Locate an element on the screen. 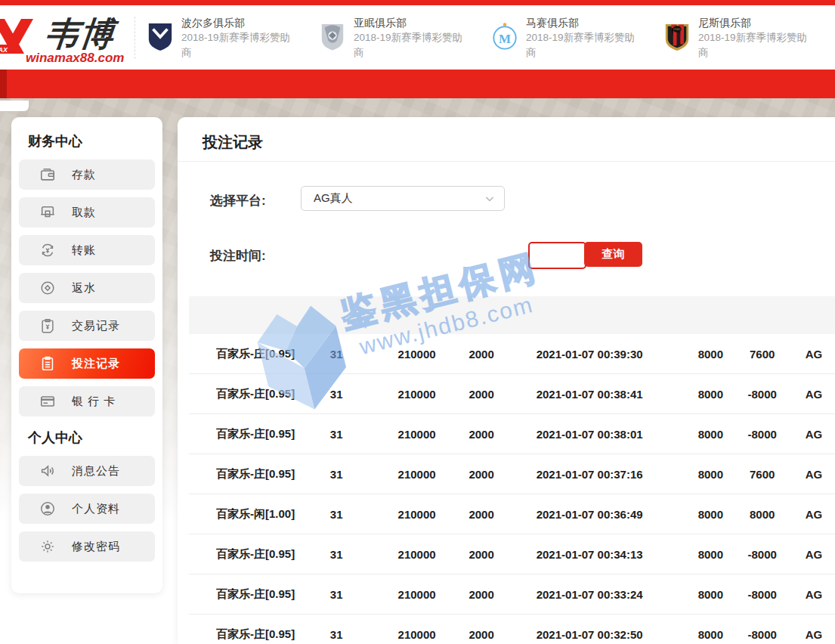 This screenshot has width=835, height=644. header-divider is located at coordinates (135, 38).